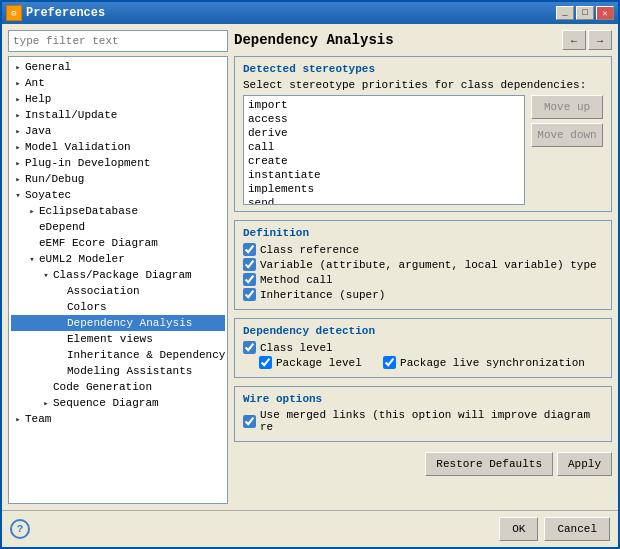  I want to click on tree-item: ▸Model Validation, so click(118, 147).